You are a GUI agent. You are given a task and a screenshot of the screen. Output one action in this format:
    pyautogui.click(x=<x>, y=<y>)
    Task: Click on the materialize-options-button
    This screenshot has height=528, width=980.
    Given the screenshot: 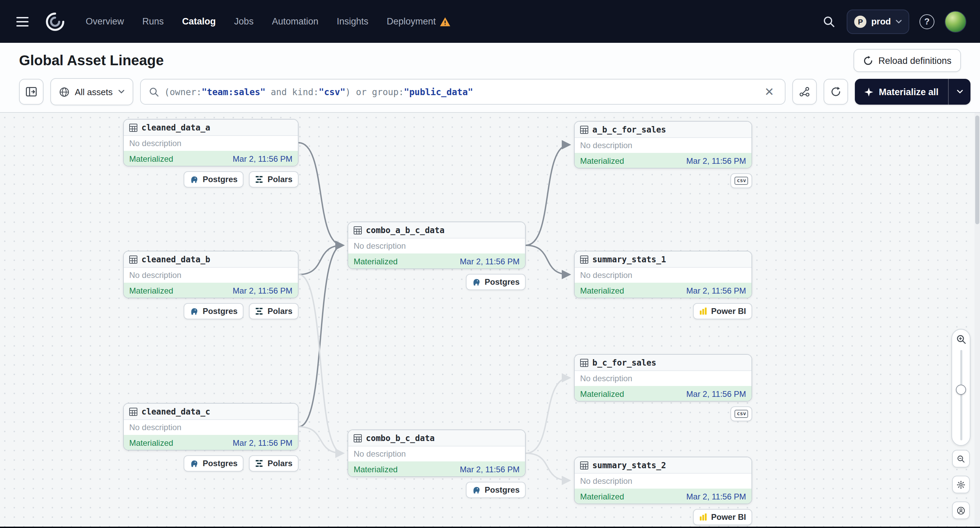 What is the action you would take?
    pyautogui.click(x=959, y=92)
    